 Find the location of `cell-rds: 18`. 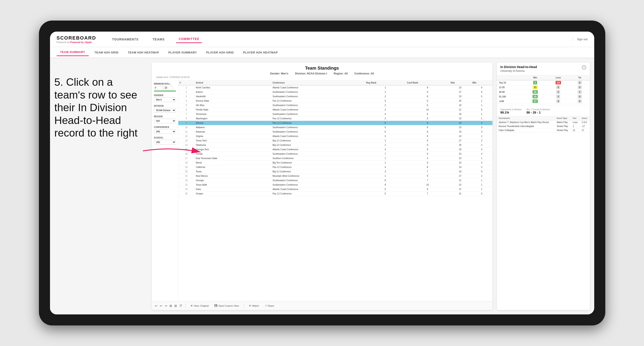

cell-rds: 18 is located at coordinates (460, 105).